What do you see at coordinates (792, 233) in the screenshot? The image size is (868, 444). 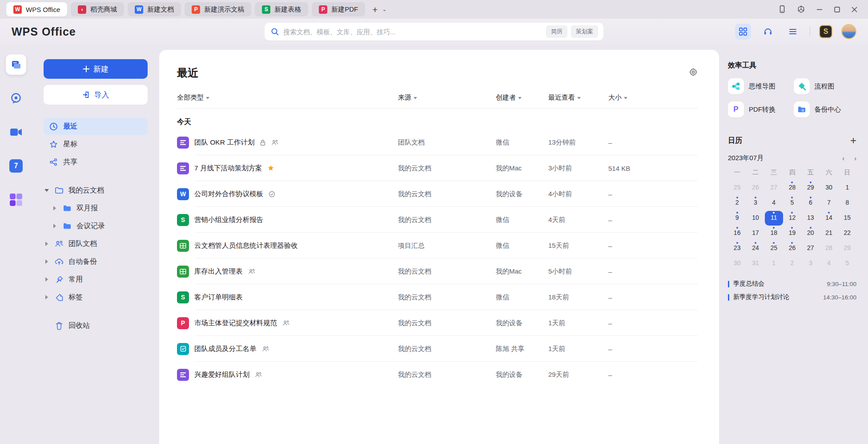 I see `calendar-day: 19` at bounding box center [792, 233].